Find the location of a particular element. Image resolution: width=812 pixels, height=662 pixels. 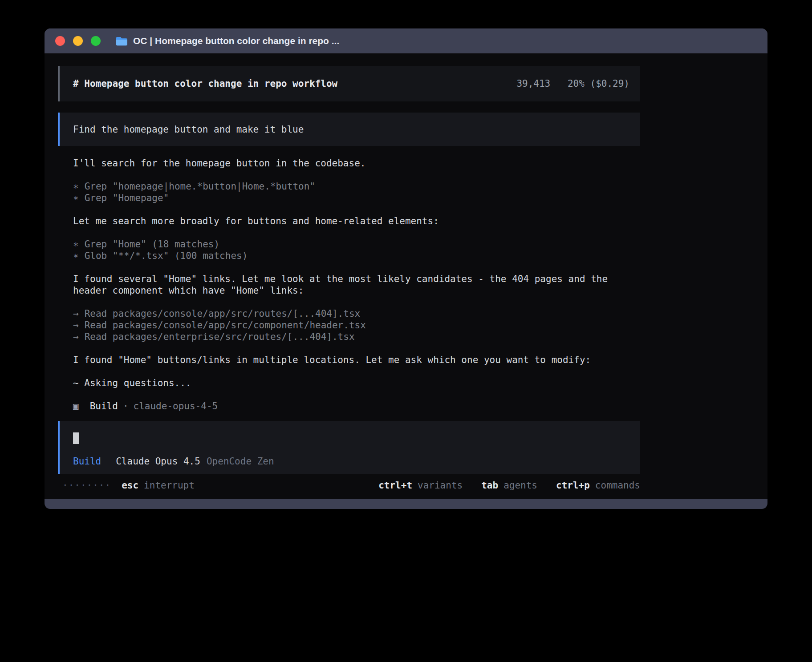

keybind-hint-commands: ctrl+pcommands is located at coordinates (598, 485).